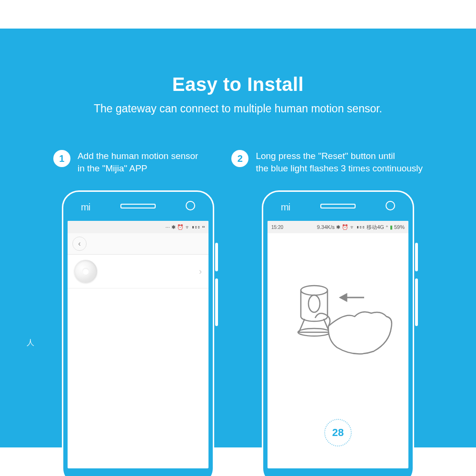  What do you see at coordinates (138, 162) in the screenshot?
I see `step-1-text: Add the human motion sensor in the "Miji…` at bounding box center [138, 162].